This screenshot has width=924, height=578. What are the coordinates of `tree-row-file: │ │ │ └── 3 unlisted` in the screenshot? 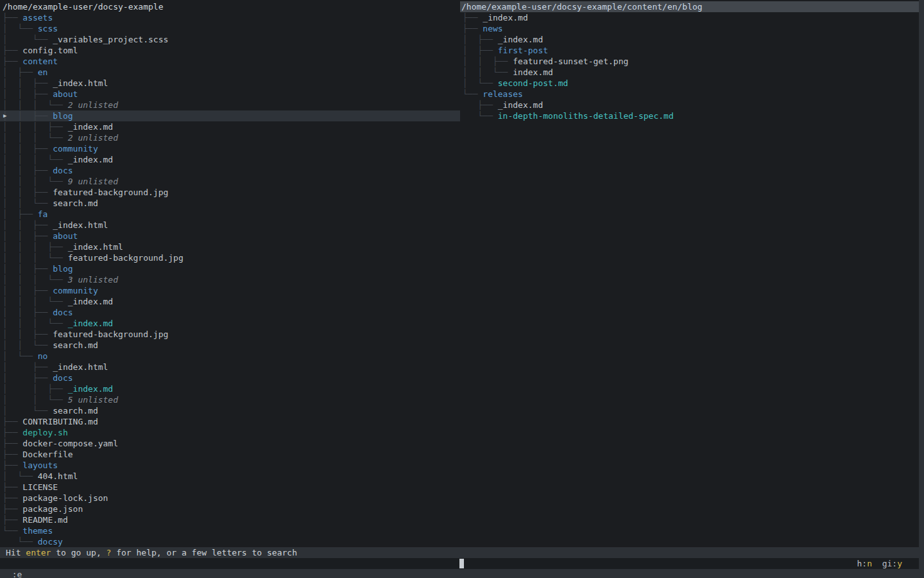 It's located at (230, 280).